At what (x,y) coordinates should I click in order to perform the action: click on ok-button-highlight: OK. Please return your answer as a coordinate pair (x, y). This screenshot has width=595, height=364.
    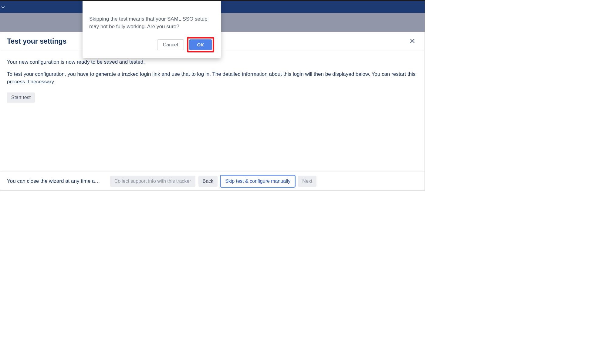
    Looking at the image, I should click on (201, 45).